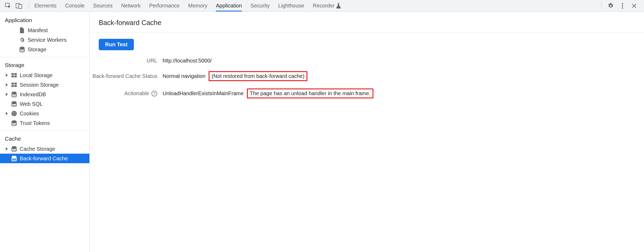  Describe the element at coordinates (621, 6) in the screenshot. I see `toolbar-right` at that location.